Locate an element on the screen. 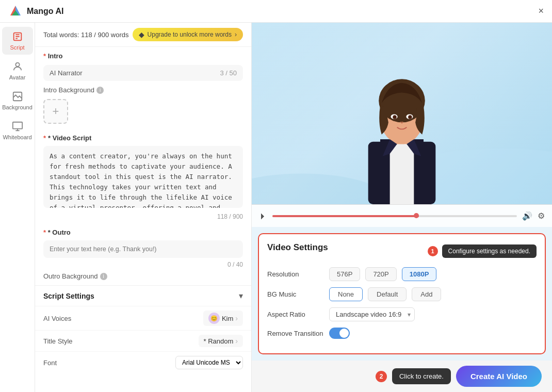  progress-dot is located at coordinates (416, 216).